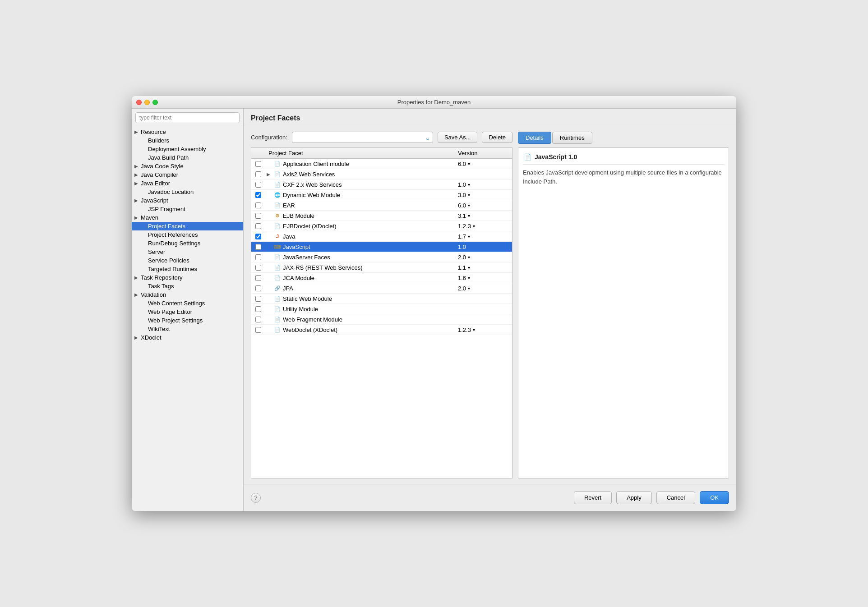 The width and height of the screenshot is (868, 607). What do you see at coordinates (188, 200) in the screenshot?
I see `sidebar-item-javascript: ▶JavaScript` at bounding box center [188, 200].